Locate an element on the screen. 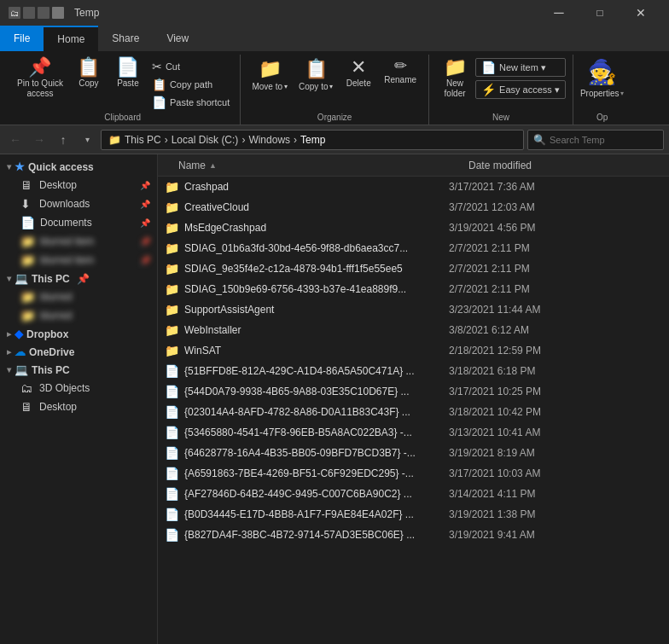  file-name-15: {AF27846D-64B2-449C-9495-C007C6BA90C2} .… is located at coordinates (317, 494).